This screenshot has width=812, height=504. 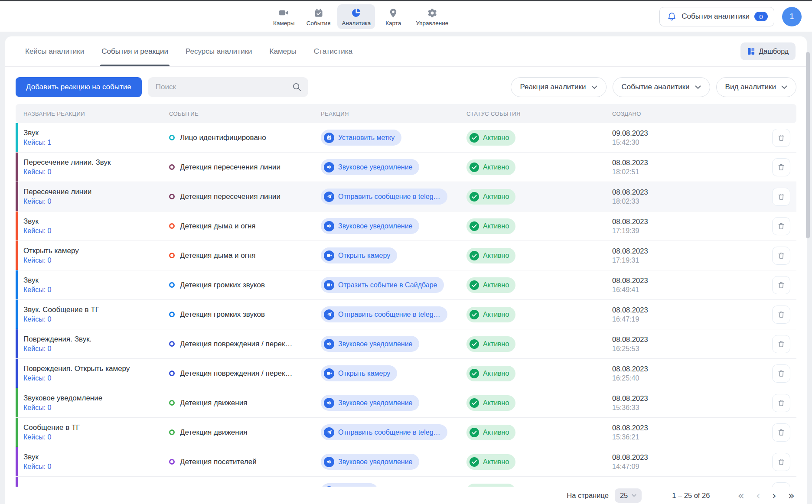 I want to click on toolbar: Добавить реакцию на событие Реакция анал…, so click(x=406, y=85).